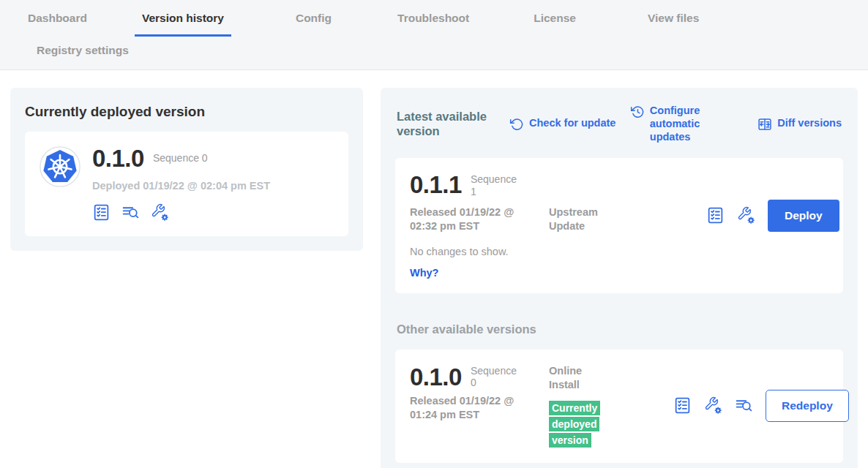 The width and height of the screenshot is (868, 468). What do you see at coordinates (57, 20) in the screenshot?
I see `tab-dashboard: Dashboard` at bounding box center [57, 20].